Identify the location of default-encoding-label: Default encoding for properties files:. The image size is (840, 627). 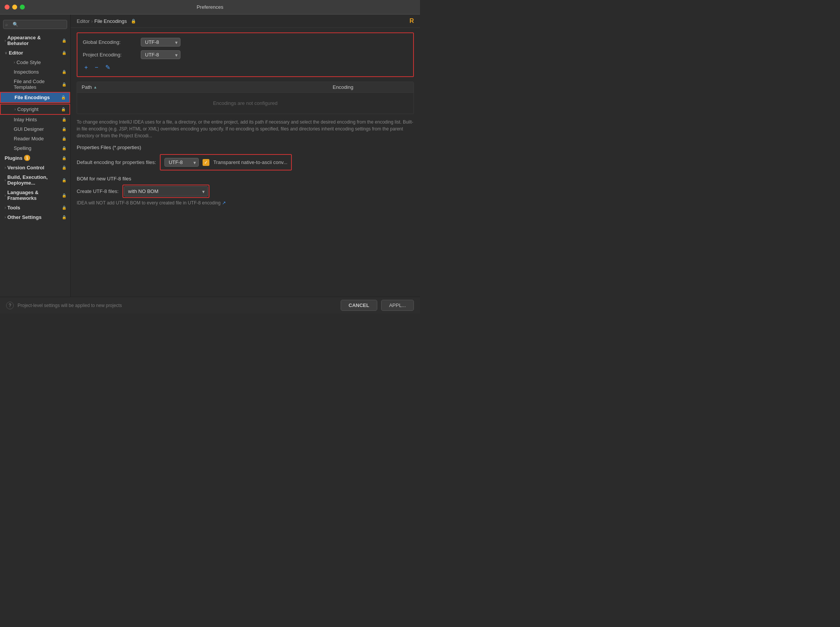
(116, 162).